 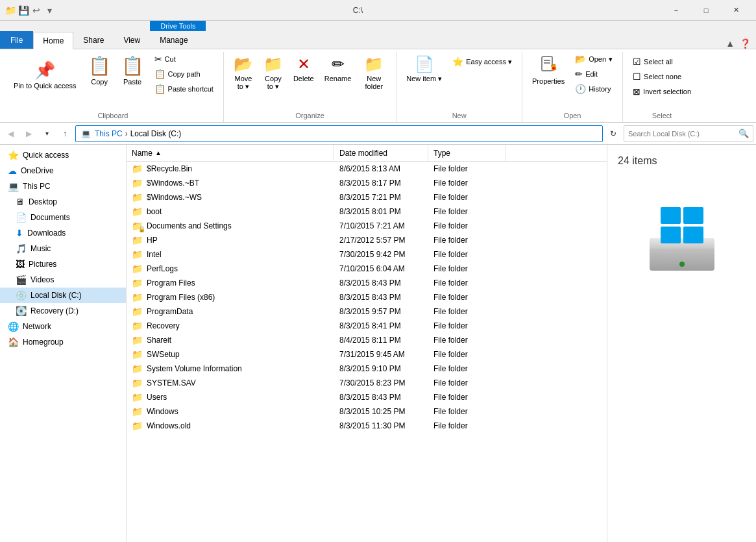 I want to click on new-folder-button: 📁 Newfolder, so click(x=374, y=75).